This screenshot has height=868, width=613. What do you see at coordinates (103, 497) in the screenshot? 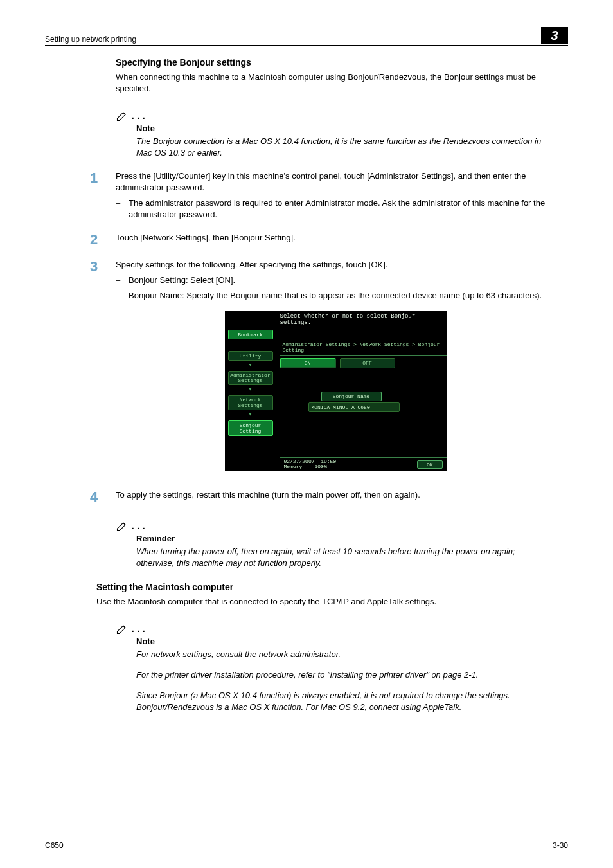
I see `step-number: 4` at bounding box center [103, 497].